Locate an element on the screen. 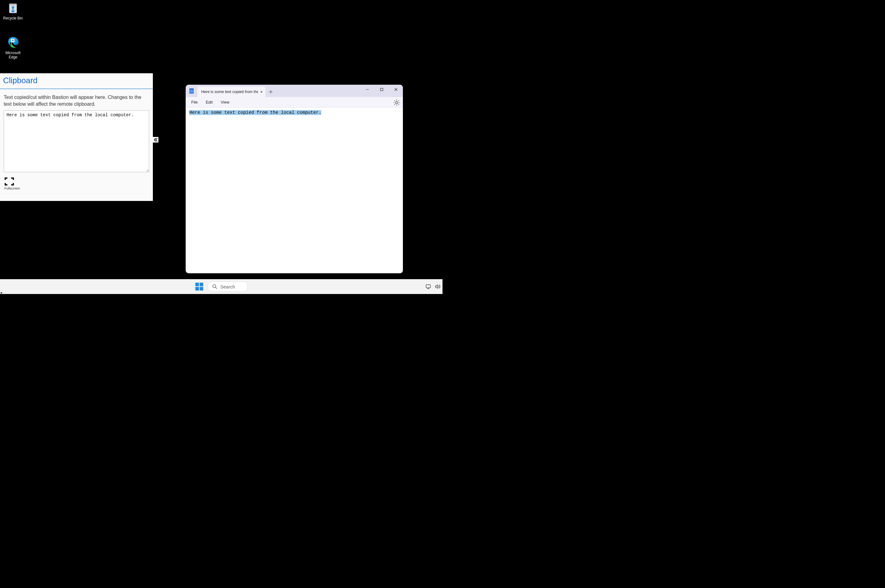 The width and height of the screenshot is (885, 588). new-tab-button is located at coordinates (271, 92).